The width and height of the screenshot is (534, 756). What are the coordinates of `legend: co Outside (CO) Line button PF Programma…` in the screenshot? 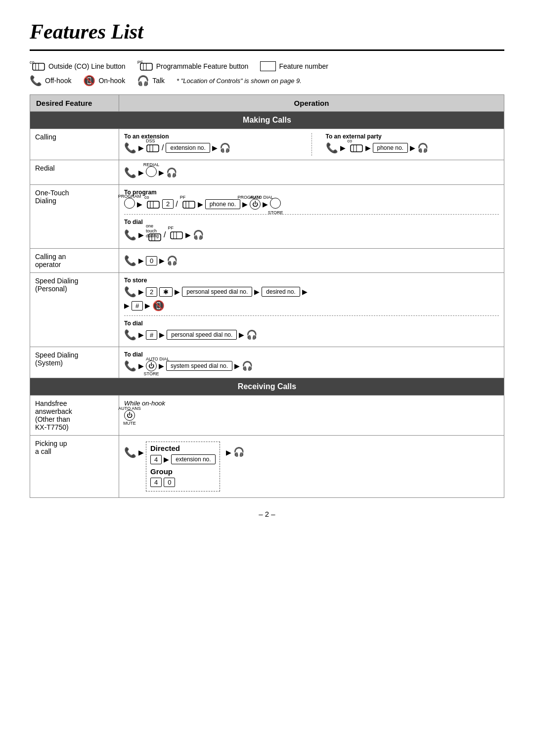 It's located at (267, 66).